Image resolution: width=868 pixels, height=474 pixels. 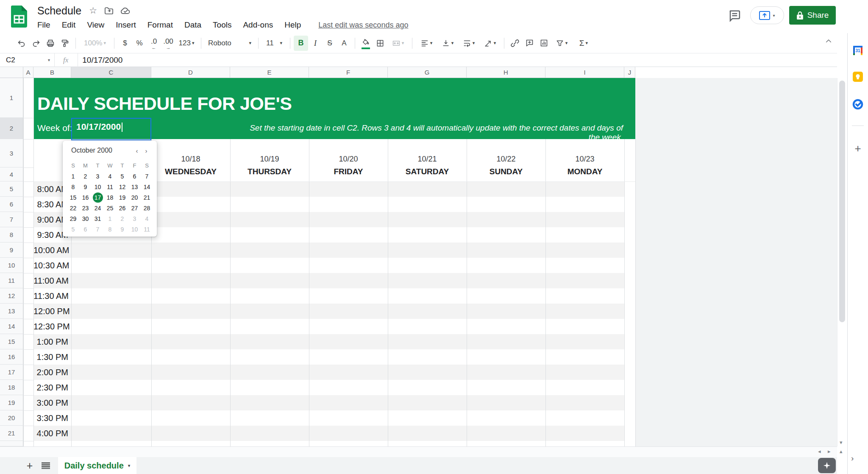 I want to click on day-number: 18, so click(x=110, y=198).